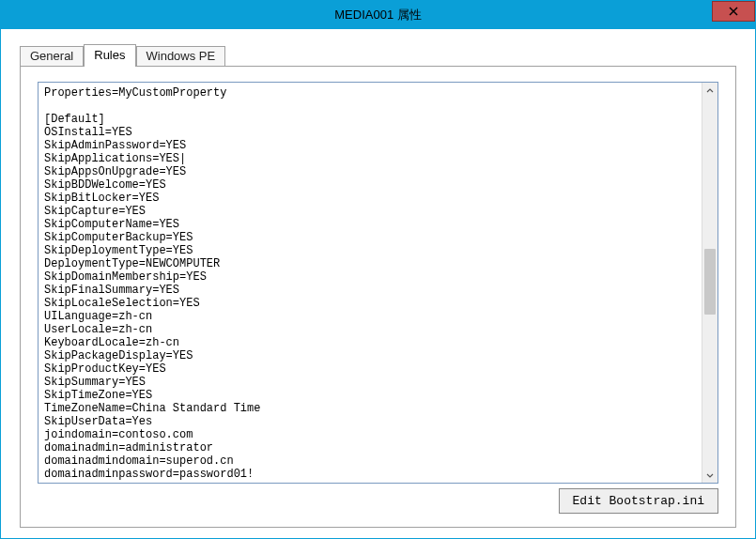  What do you see at coordinates (378, 54) in the screenshot?
I see `tab-strip: General Rules Windows PE` at bounding box center [378, 54].